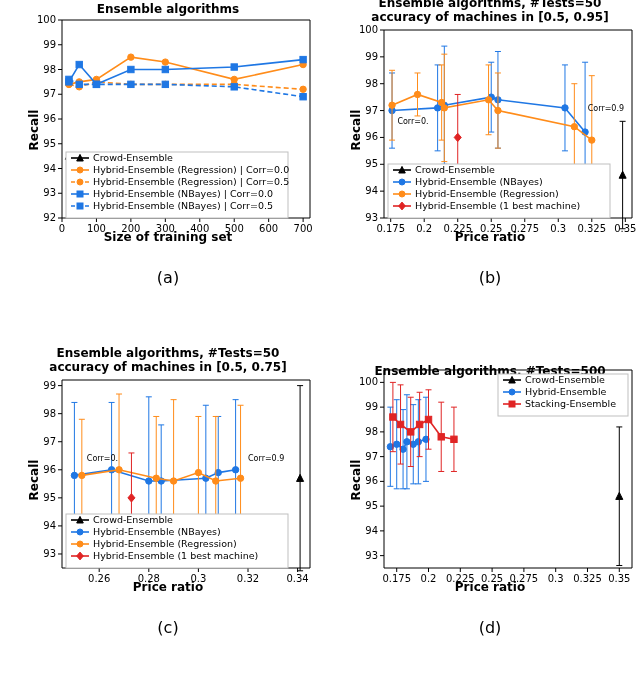  Describe the element at coordinates (191, 170) in the screenshot. I see `svg-text:Hybrid-Ensemble (Regression) |: Hybrid-Ensemble (Regression) | Corr=0.0` at that location.